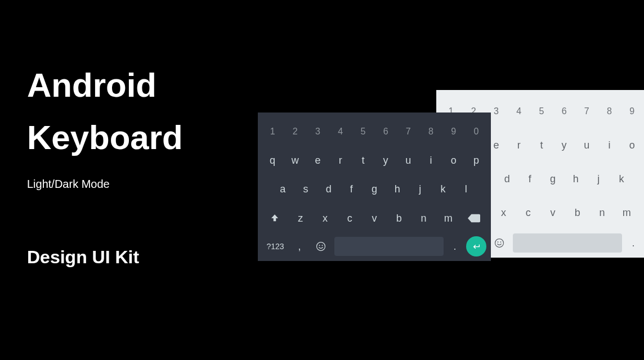  I want to click on key-w: w, so click(295, 161).